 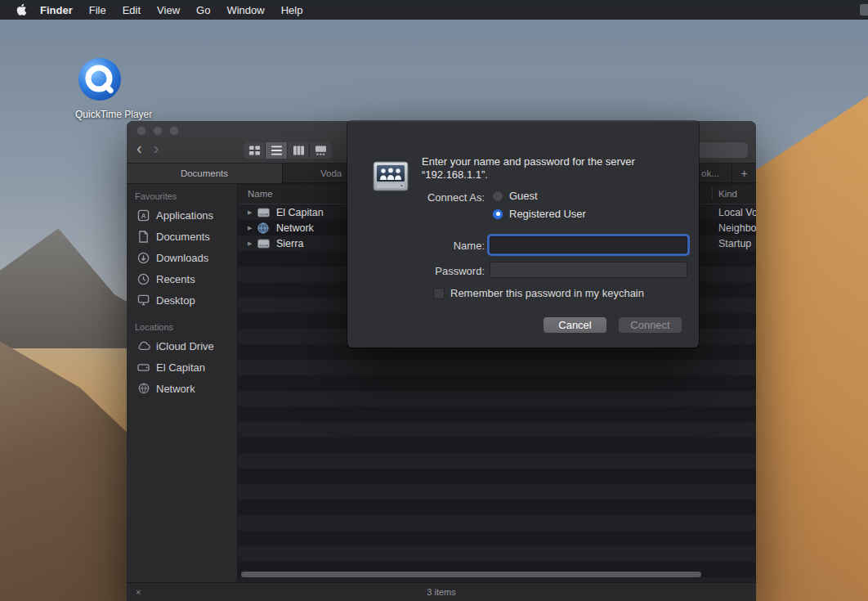 What do you see at coordinates (21, 10) in the screenshot?
I see `apple-menu` at bounding box center [21, 10].